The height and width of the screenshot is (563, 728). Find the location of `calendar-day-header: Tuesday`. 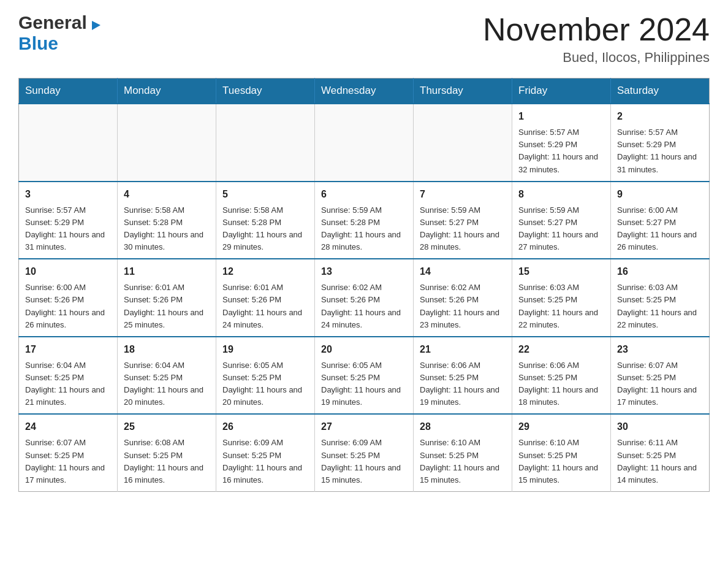

calendar-day-header: Tuesday is located at coordinates (266, 91).